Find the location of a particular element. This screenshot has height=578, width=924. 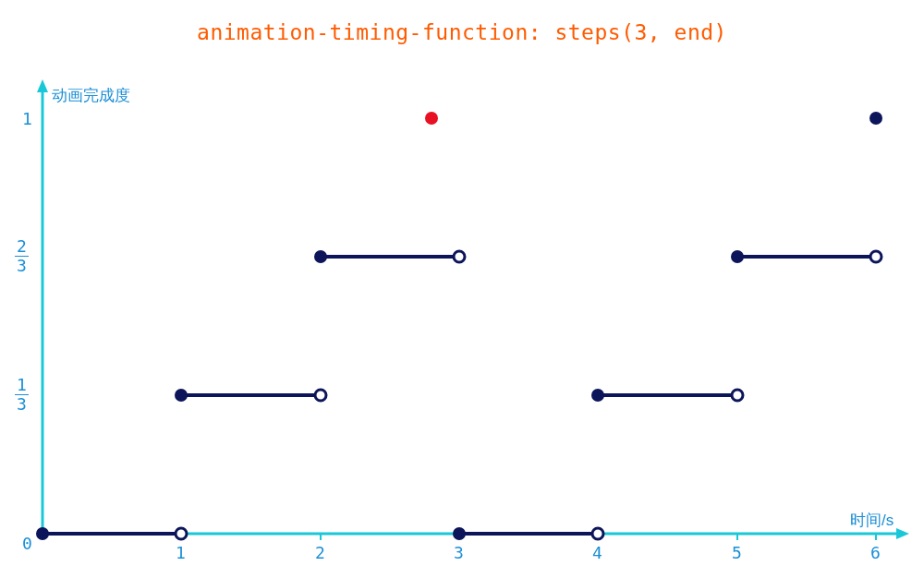

y-tick-two-thirds: 2 3 is located at coordinates (22, 257).